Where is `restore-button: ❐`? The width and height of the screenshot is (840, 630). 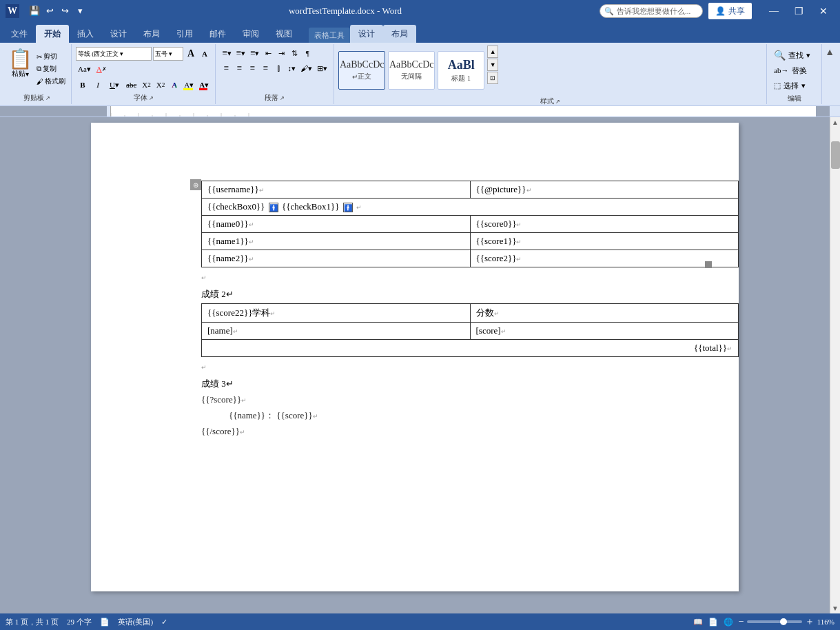
restore-button: ❐ is located at coordinates (799, 11).